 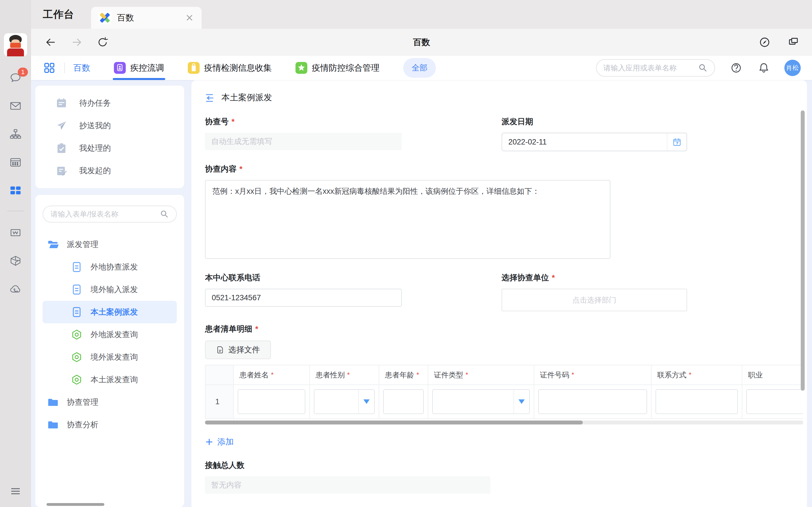 I want to click on form-search-input, so click(x=105, y=214).